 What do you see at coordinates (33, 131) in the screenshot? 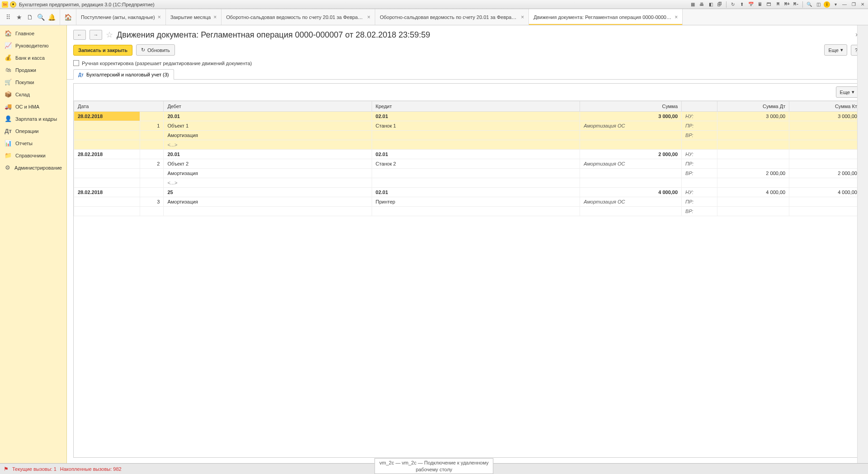
I see `sidebar-item-operations: ДтОперации` at bounding box center [33, 131].